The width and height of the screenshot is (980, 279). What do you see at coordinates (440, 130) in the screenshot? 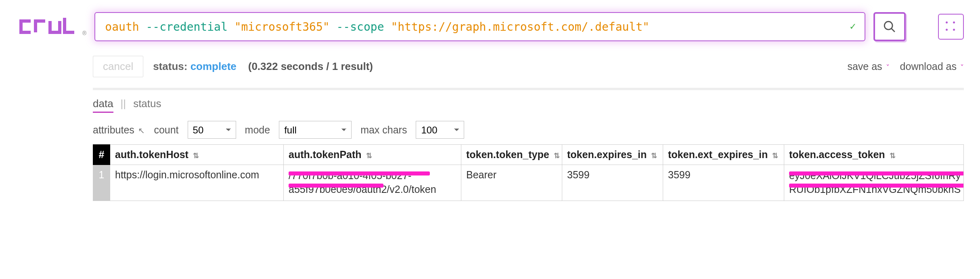
I see `maxchars-select: 100` at bounding box center [440, 130].